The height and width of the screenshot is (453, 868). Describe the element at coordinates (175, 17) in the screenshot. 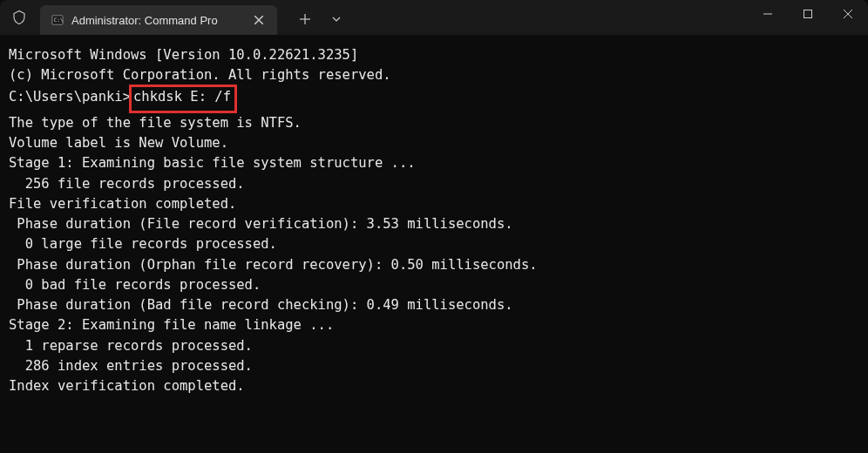

I see `titlebar-left: C:\ Administrator: Command Pro` at that location.